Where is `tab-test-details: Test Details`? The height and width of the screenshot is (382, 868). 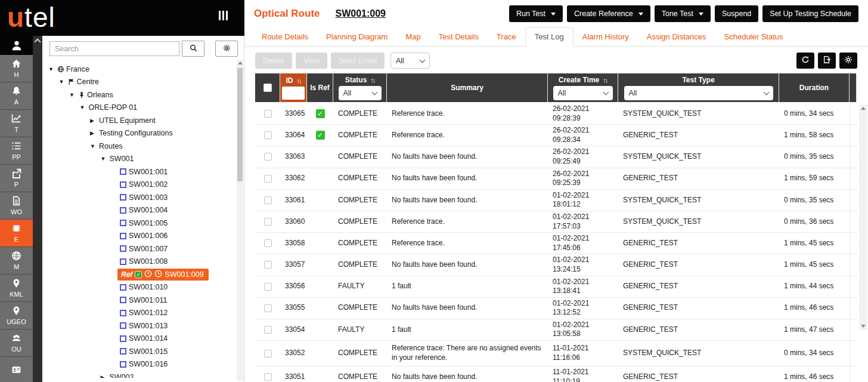 tab-test-details: Test Details is located at coordinates (459, 37).